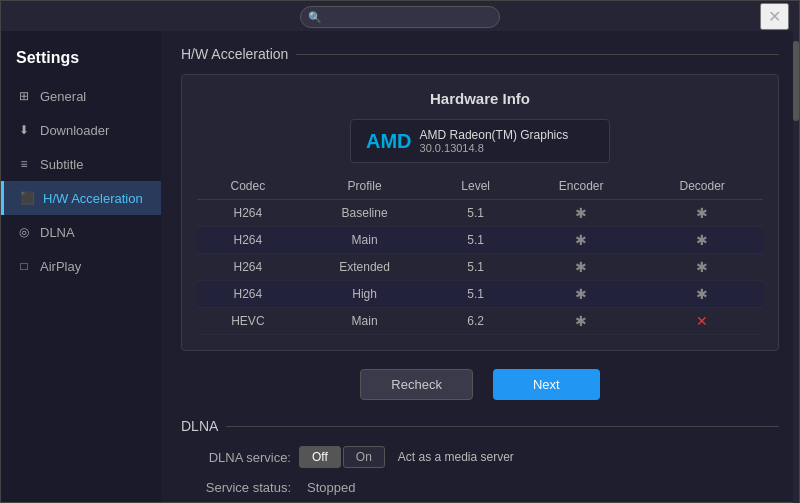 The image size is (800, 503). I want to click on gpu-version: 30.0.13014.8, so click(494, 148).